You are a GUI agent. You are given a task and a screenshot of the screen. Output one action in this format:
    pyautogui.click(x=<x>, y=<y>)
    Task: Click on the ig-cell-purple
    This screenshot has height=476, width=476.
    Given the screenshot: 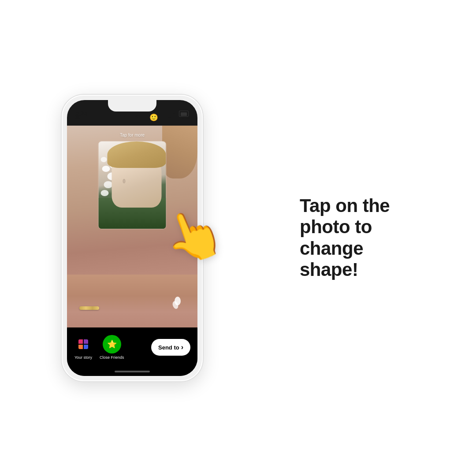 What is the action you would take?
    pyautogui.click(x=86, y=342)
    